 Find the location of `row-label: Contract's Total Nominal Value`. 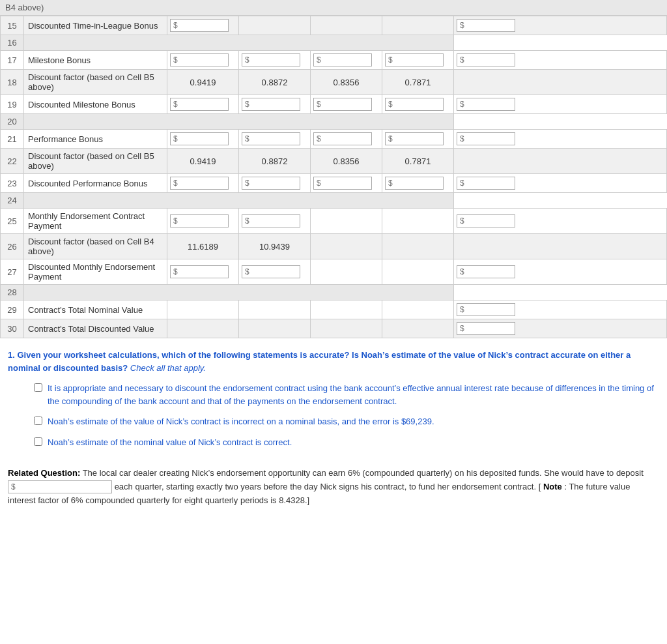

row-label: Contract's Total Nominal Value is located at coordinates (96, 310).